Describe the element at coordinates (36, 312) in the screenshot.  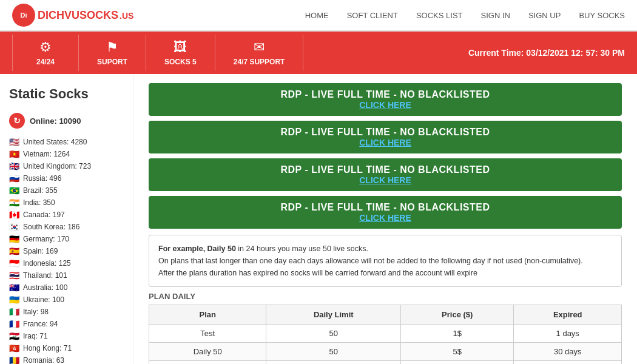
I see `country-text: Italy: 98` at that location.